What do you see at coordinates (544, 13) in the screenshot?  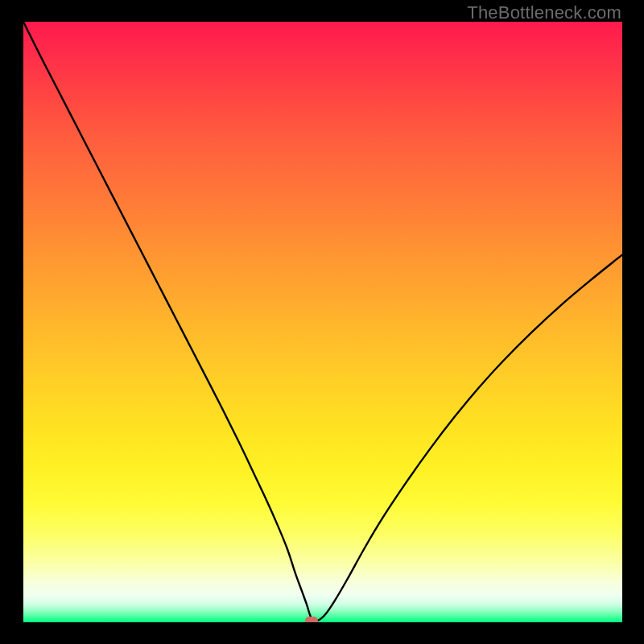 I see `watermark-text: TheBottleneck.com` at bounding box center [544, 13].